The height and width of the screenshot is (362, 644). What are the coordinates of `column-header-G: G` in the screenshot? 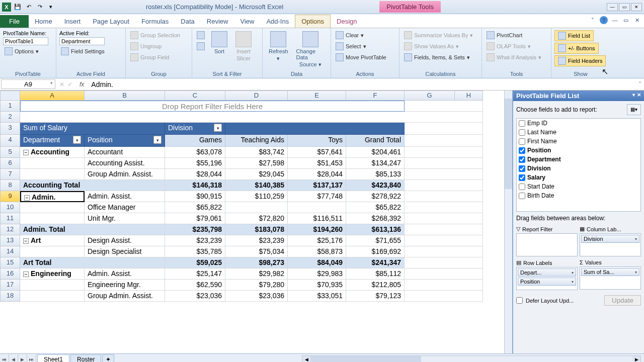 It's located at (430, 96).